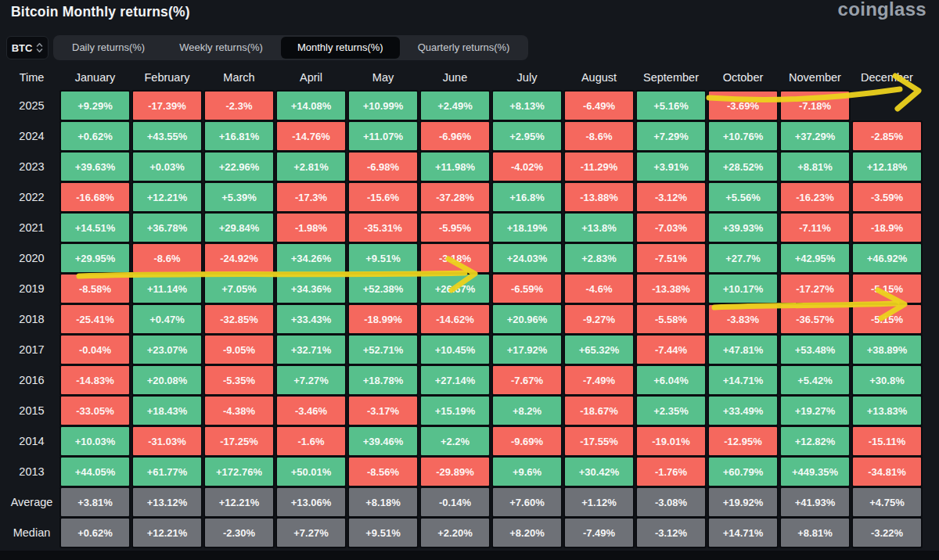 Image resolution: width=939 pixels, height=560 pixels. Describe the element at coordinates (31, 289) in the screenshot. I see `row-label-2019: 2019` at that location.